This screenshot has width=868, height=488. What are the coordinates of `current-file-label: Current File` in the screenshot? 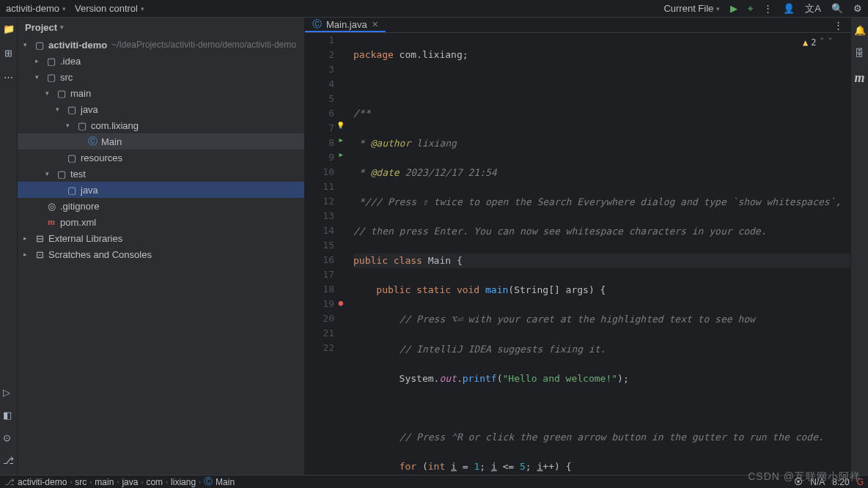 It's located at (688, 9).